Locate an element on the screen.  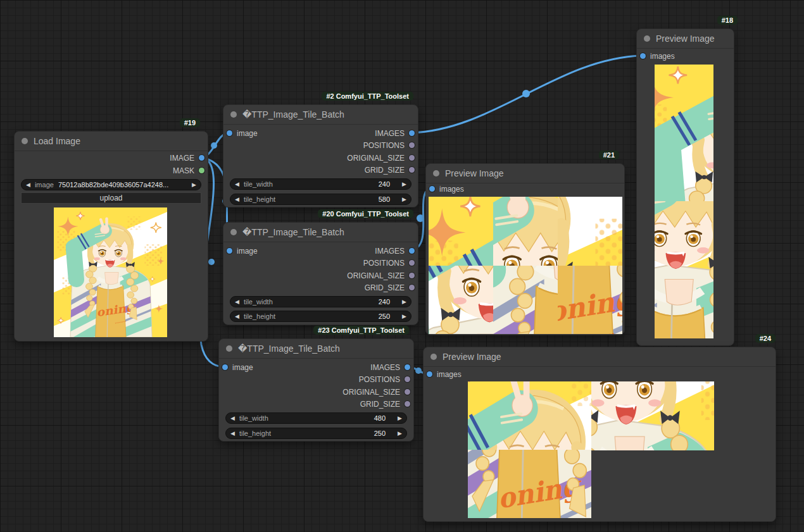
output-port-image is located at coordinates (201, 158).